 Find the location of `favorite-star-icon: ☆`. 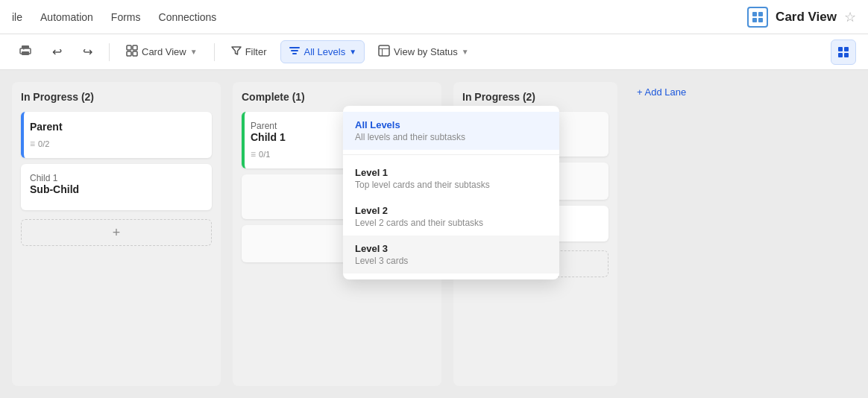

favorite-star-icon: ☆ is located at coordinates (850, 17).